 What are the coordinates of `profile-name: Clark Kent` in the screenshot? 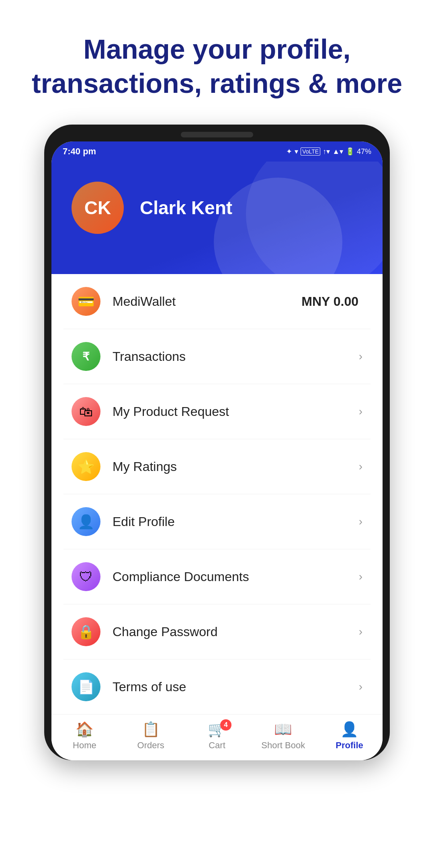 It's located at (186, 208).